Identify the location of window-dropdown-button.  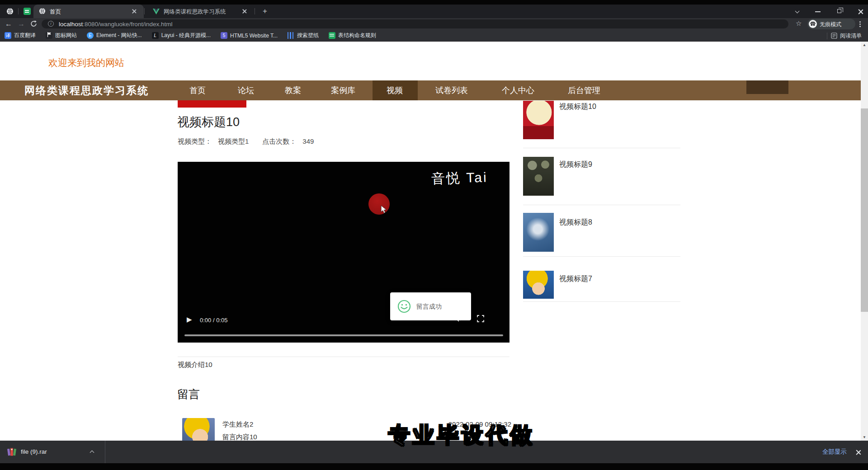
(797, 11).